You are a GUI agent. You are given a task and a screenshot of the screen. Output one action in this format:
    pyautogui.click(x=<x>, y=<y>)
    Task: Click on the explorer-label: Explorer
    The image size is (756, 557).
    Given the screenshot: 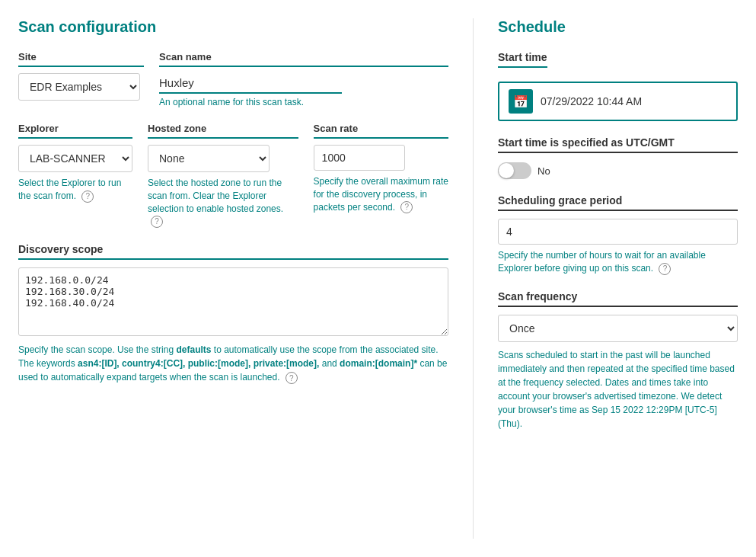 What is the action you would take?
    pyautogui.click(x=75, y=131)
    